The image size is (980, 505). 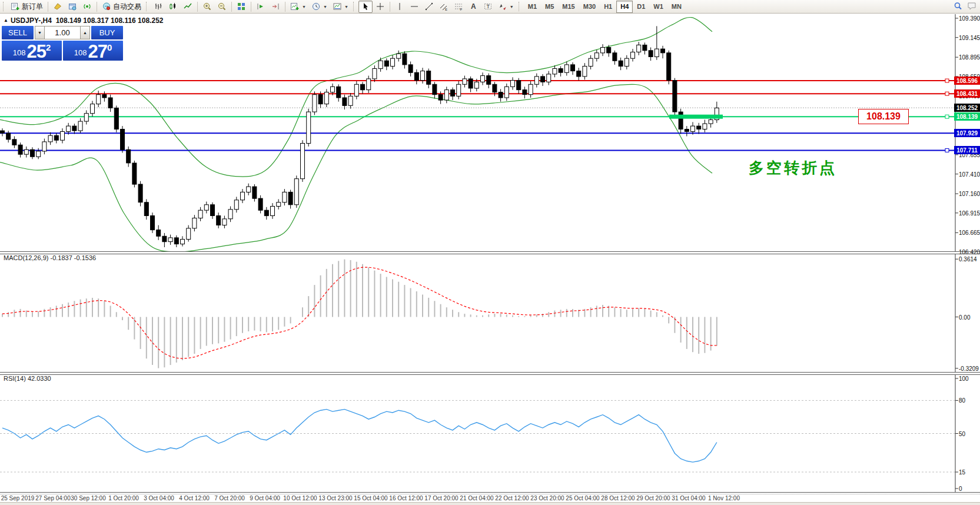 What do you see at coordinates (158, 6) in the screenshot?
I see `bar-chart-icon` at bounding box center [158, 6].